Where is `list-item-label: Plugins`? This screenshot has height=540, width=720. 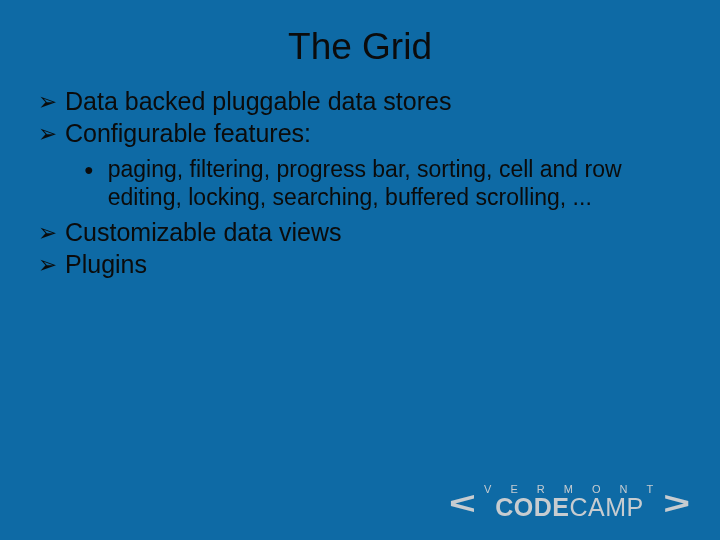 list-item-label: Plugins is located at coordinates (106, 264).